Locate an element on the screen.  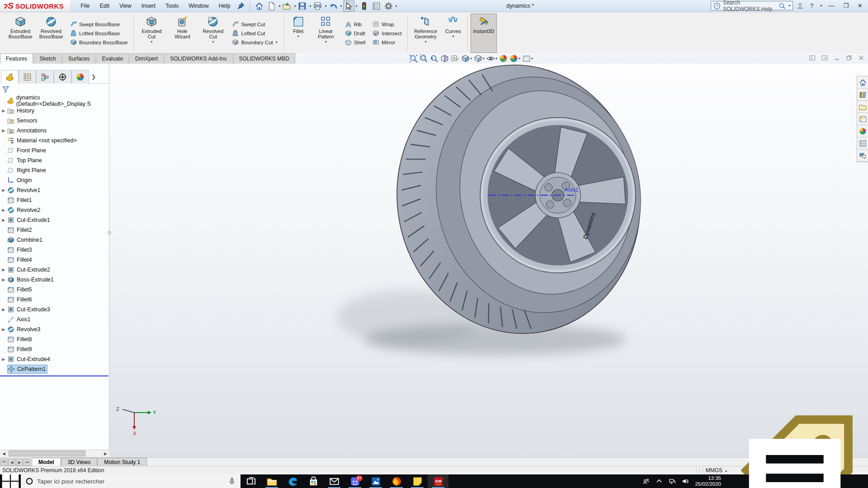
open-document-button is located at coordinates (287, 6).